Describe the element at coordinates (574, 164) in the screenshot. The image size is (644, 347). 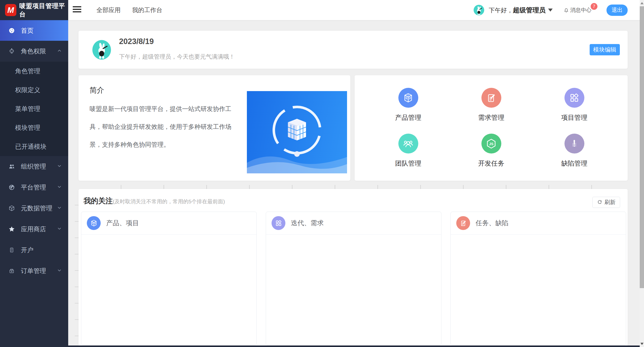
I see `module-label: 缺陷管理` at that location.